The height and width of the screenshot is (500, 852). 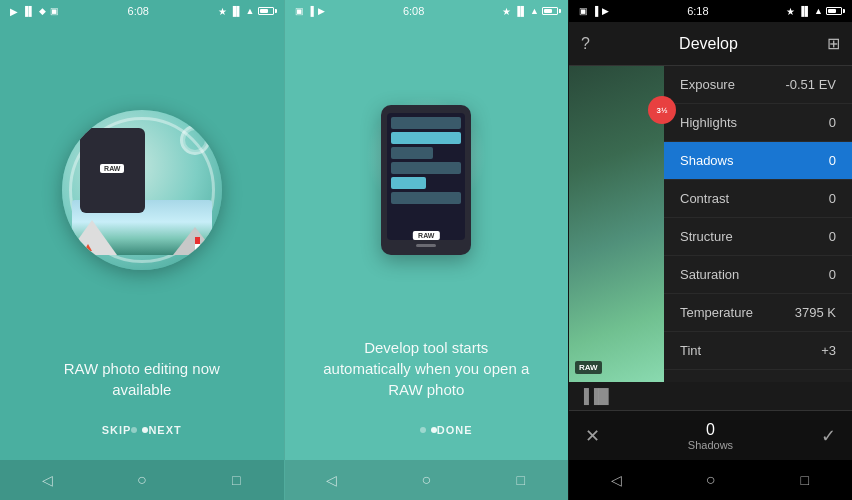 What do you see at coordinates (426, 430) in the screenshot?
I see `bottom-bar-2: DONE` at bounding box center [426, 430].